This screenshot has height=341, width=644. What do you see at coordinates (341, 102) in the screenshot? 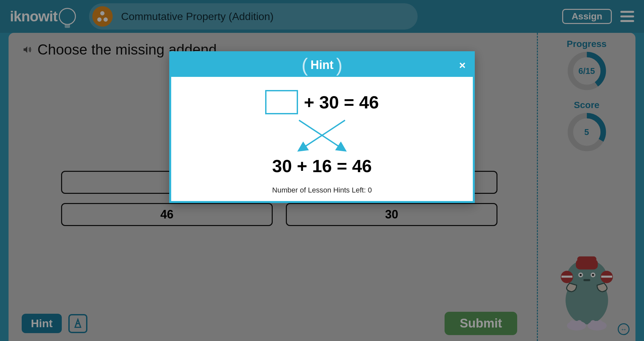
I see `hint-equation-1-text: + 30 = 46` at bounding box center [341, 102].